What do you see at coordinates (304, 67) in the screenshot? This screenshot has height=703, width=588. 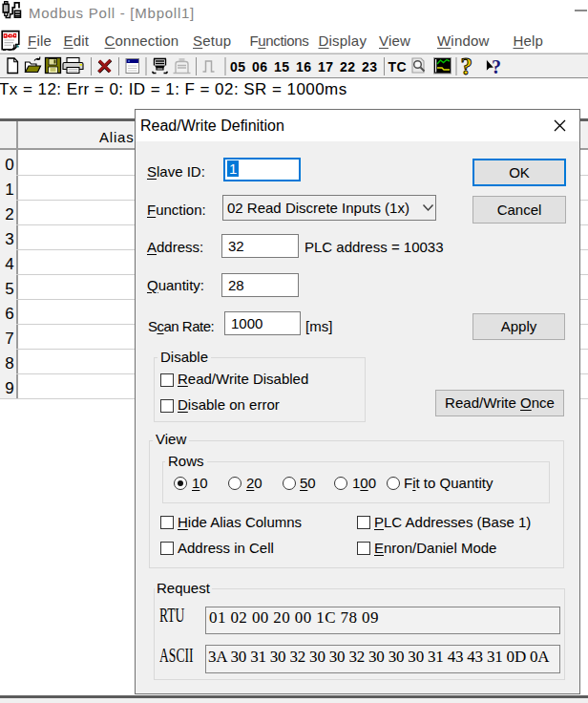 I see `svg-text: 16` at bounding box center [304, 67].